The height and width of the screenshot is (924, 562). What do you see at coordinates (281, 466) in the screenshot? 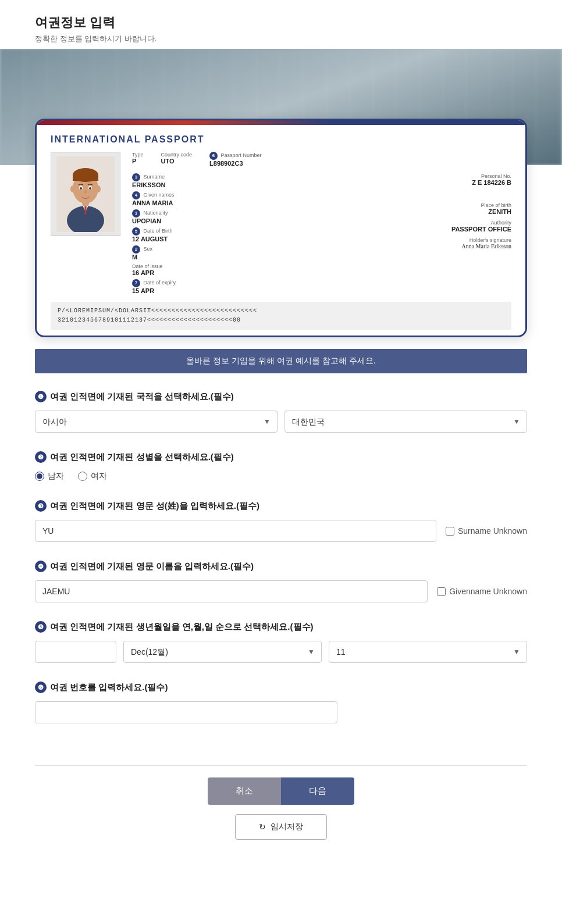
I see `form-section-gender: ❷ 여권 인적면에 기재된 성별을 선택하세요.(필수) 남자 여자` at bounding box center [281, 466].